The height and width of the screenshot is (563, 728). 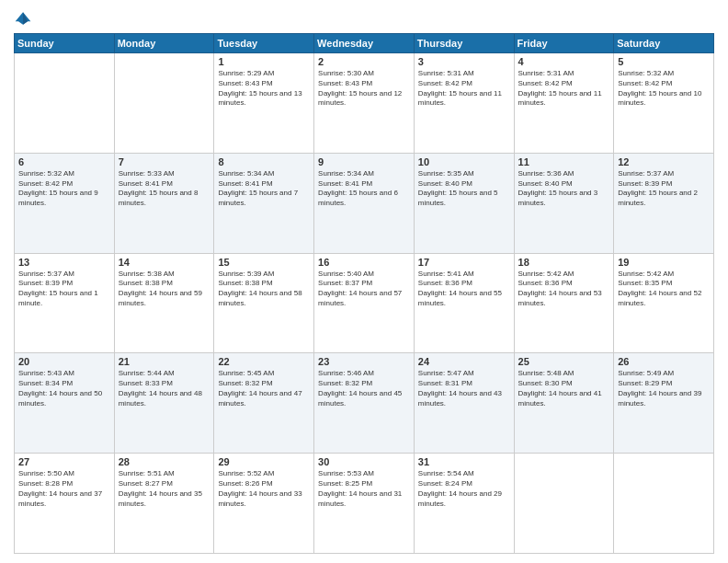 What do you see at coordinates (564, 403) in the screenshot?
I see `calendar-cell: 25Sunrise: 5:48 AMSunset: 8:30 PMDayligh…` at bounding box center [564, 403].